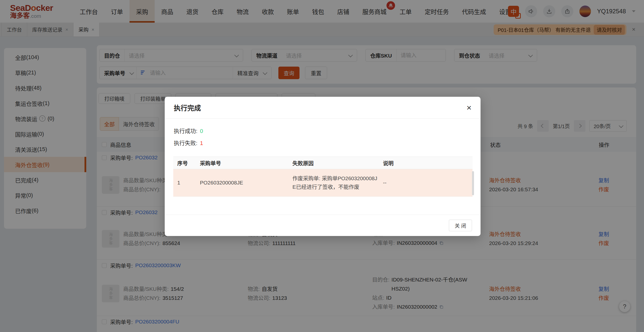  I want to click on failure-table-row: 1 PO2603200008JE 作废采购单: 采购单PO2603200008J…, so click(323, 183).